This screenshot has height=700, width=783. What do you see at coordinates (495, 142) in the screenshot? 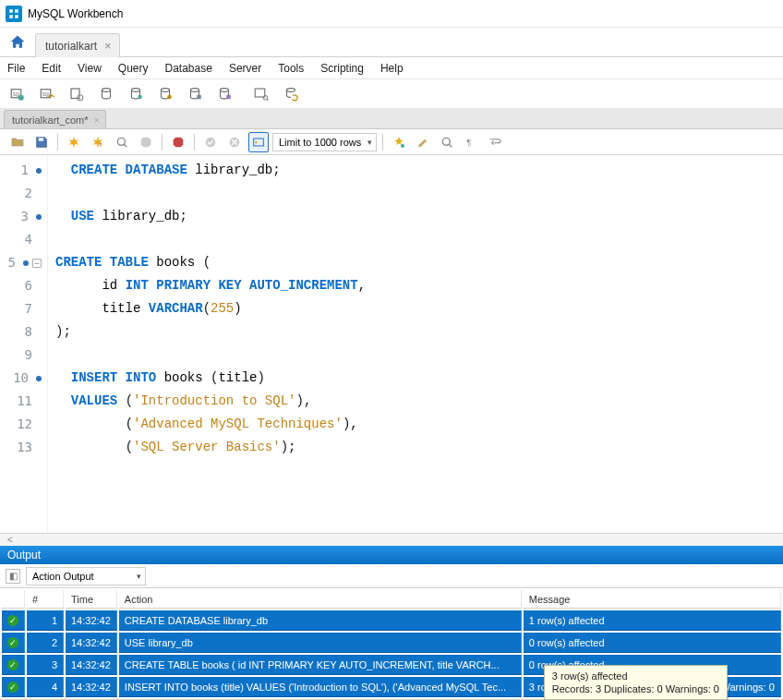
I see `wrap-icon` at bounding box center [495, 142].